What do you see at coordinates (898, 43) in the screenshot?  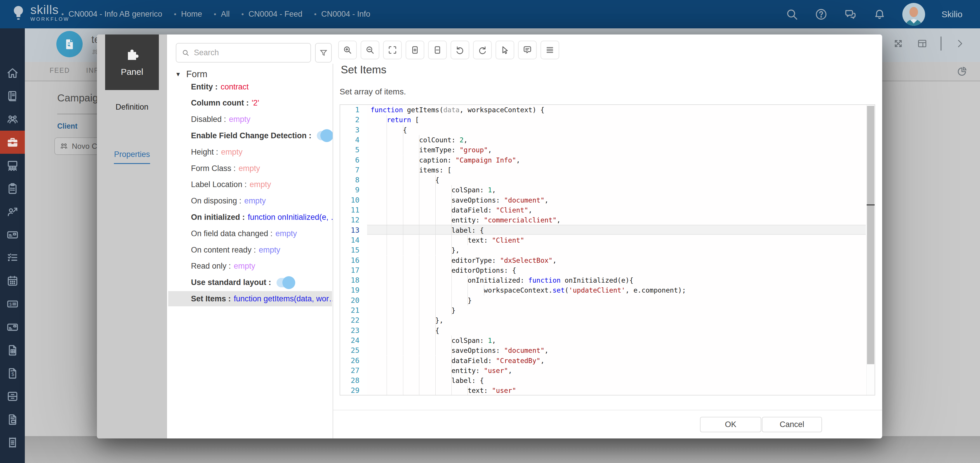 I see `expand-icon` at bounding box center [898, 43].